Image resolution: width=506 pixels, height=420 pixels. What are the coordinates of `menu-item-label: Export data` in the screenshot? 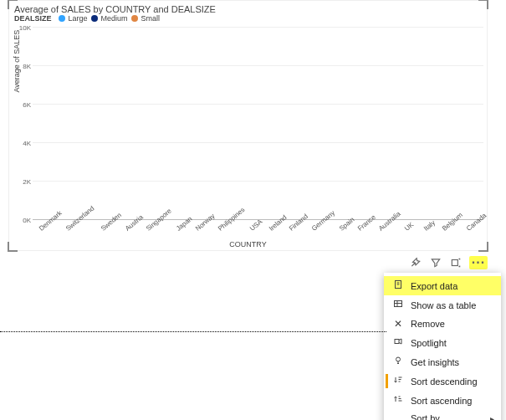 It's located at (434, 286).